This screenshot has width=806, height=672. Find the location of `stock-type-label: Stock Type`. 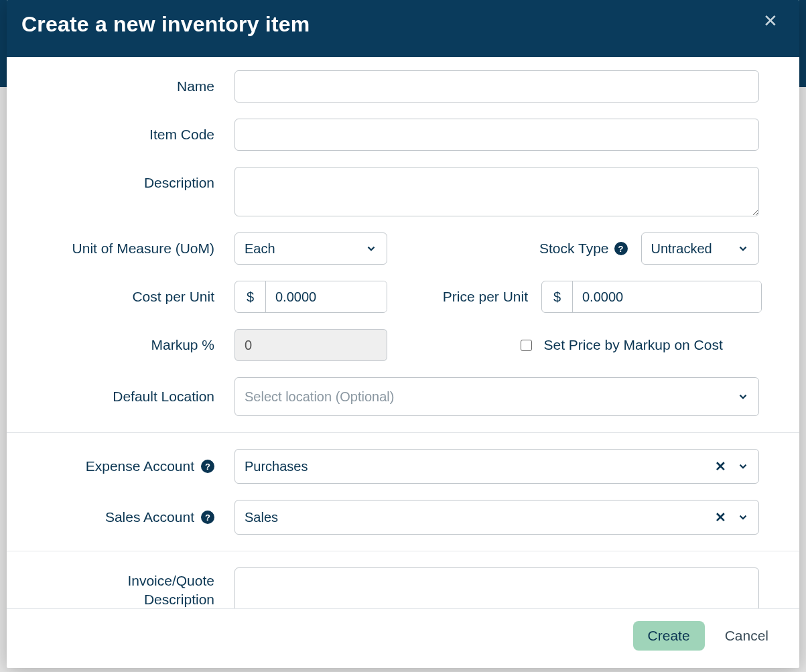

stock-type-label: Stock Type is located at coordinates (574, 249).